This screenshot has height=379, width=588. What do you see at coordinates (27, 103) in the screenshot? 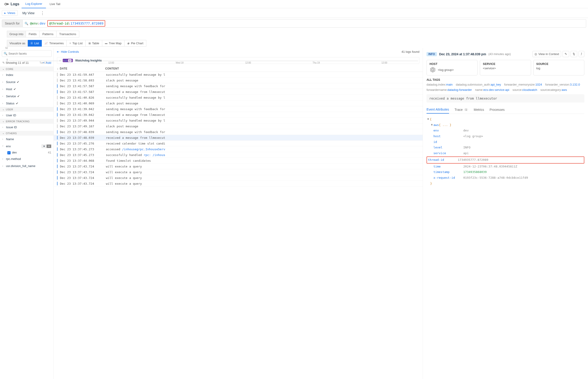
I see `facet-status: ›Status ✔` at bounding box center [27, 103].